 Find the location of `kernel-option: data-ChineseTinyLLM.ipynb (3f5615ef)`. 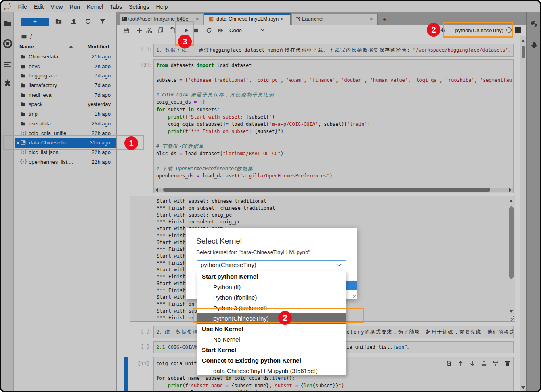

kernel-option: data-ChineseTinyLLM.ipynb (3f5615ef) is located at coordinates (271, 371).